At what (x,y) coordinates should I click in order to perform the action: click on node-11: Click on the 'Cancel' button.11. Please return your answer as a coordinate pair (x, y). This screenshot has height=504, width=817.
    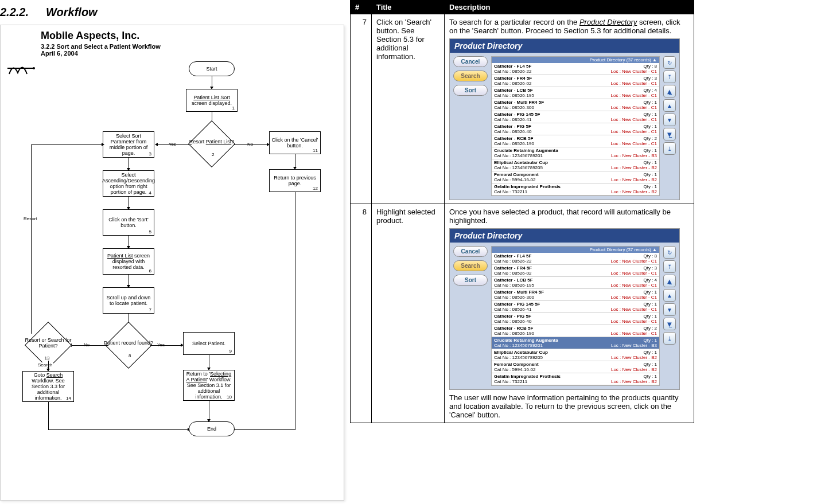
    Looking at the image, I should click on (295, 143).